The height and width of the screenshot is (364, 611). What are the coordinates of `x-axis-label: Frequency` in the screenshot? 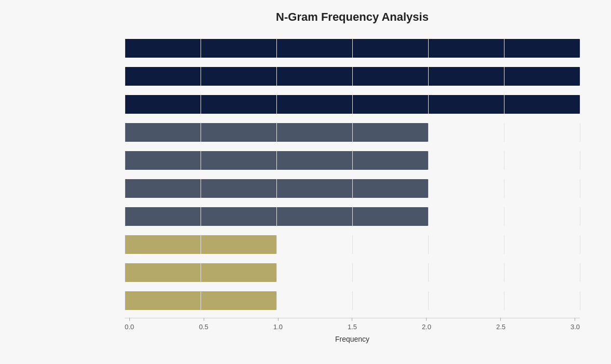 It's located at (352, 339).